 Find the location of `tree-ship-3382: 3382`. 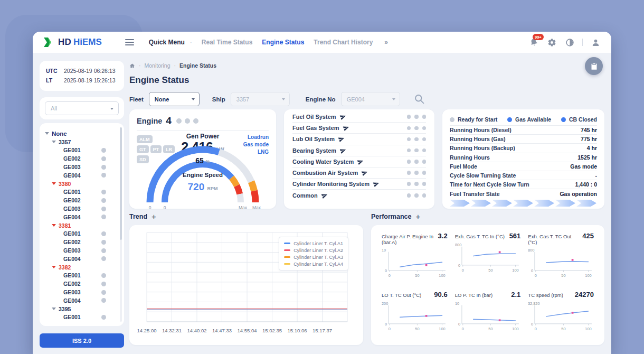

tree-ship-3382: 3382 is located at coordinates (83, 267).